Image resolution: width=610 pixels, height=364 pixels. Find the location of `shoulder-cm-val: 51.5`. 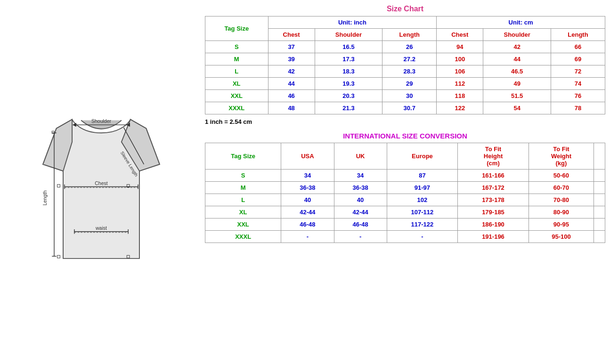

shoulder-cm-val: 51.5 is located at coordinates (517, 96).